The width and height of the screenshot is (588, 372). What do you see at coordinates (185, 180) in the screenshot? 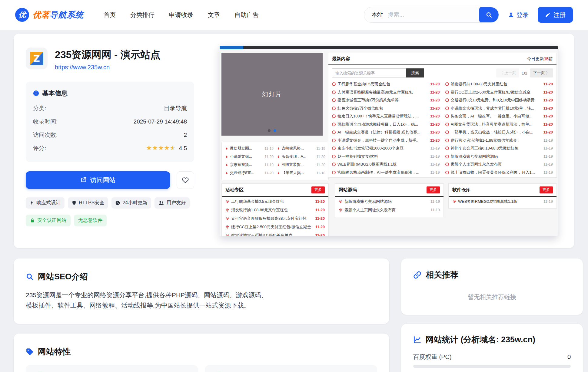
I see `favorite-button` at bounding box center [185, 180].